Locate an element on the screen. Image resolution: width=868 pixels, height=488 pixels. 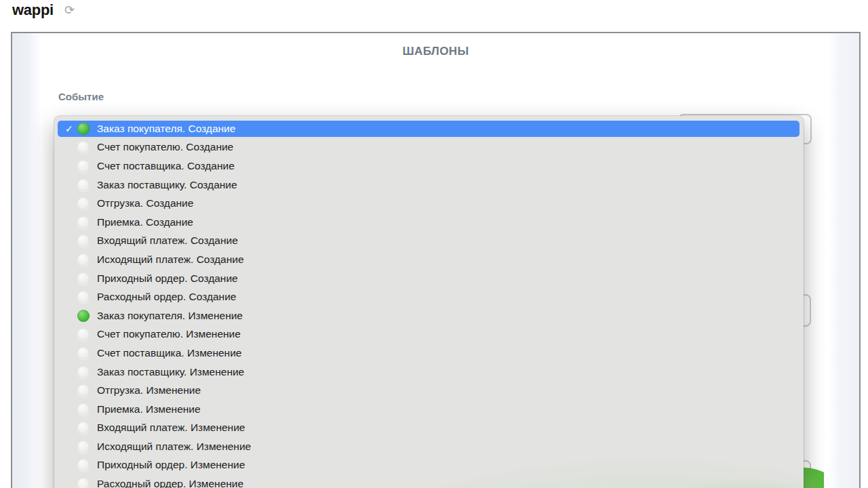
option-label: Отгрузка. Создание is located at coordinates (145, 203).